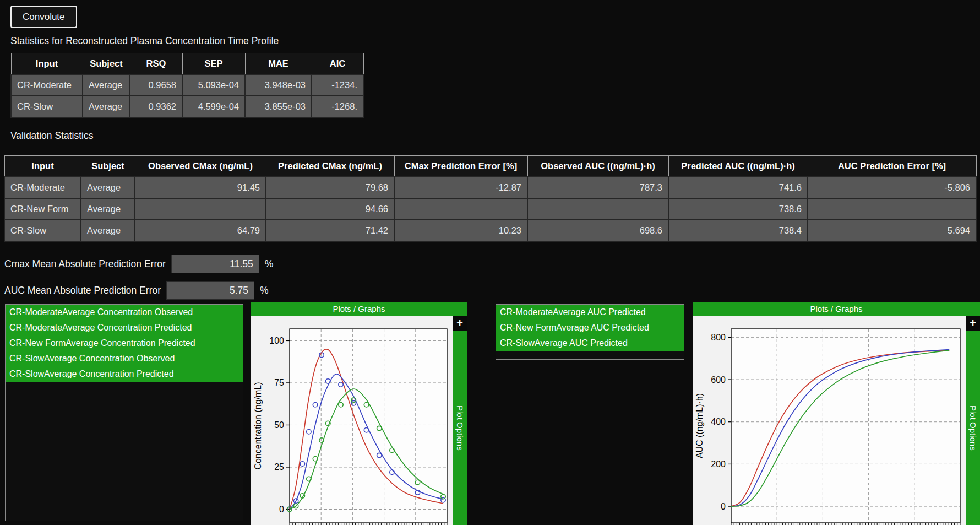  I want to click on table-cell: 4.599e-04, so click(214, 107).